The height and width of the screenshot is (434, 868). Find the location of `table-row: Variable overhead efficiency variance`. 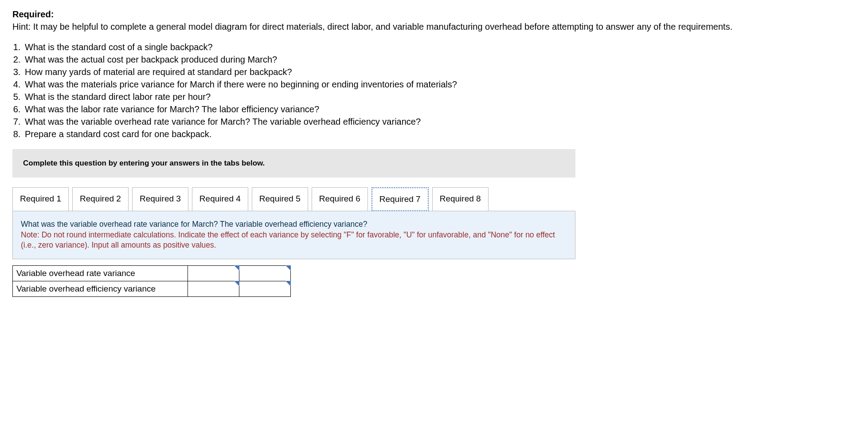

table-row: Variable overhead efficiency variance is located at coordinates (152, 288).